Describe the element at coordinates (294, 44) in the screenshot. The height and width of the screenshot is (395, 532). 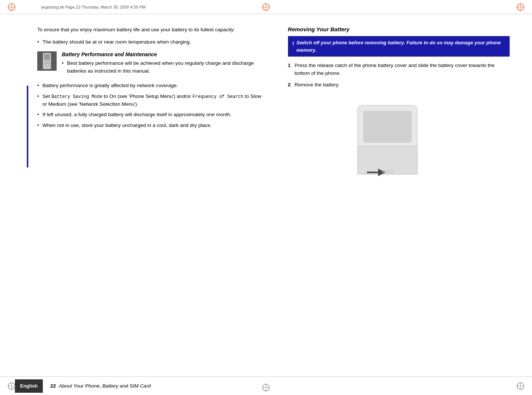
I see `warning-icon: !` at that location.